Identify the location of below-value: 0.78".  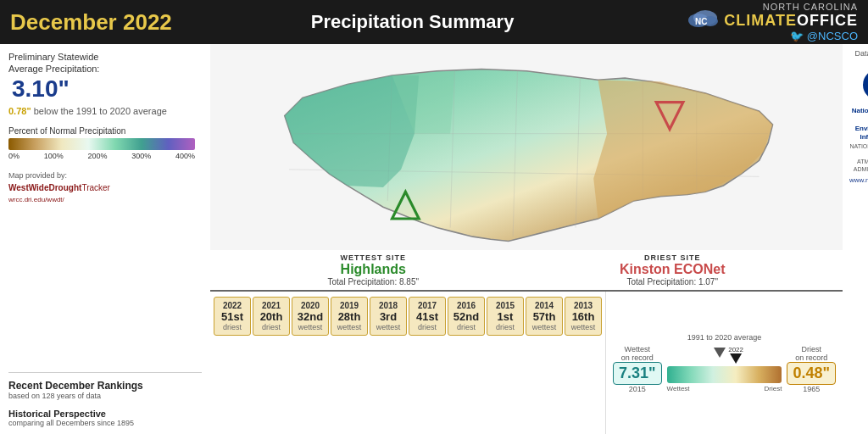
(20, 111).